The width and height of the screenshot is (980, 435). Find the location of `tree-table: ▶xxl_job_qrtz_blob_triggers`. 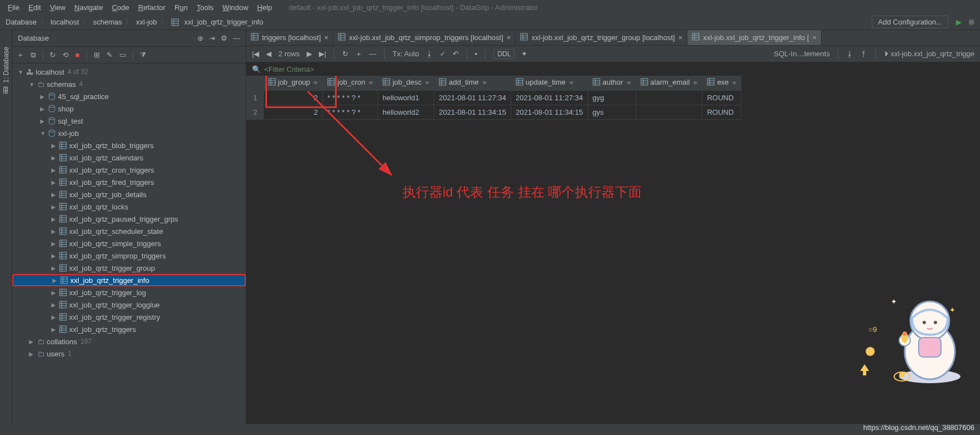

tree-table: ▶xxl_job_qrtz_blob_triggers is located at coordinates (129, 145).